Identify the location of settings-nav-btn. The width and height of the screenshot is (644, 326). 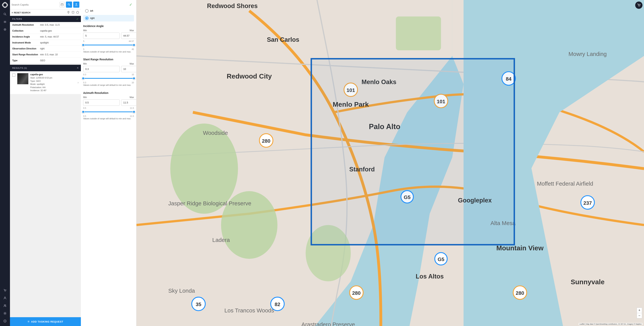
(5, 313).